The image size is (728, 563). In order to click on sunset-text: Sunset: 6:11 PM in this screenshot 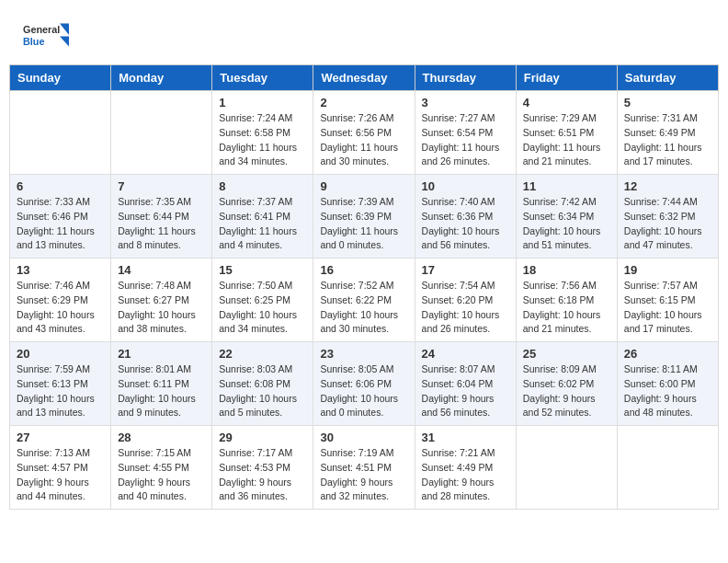, I will do `click(162, 385)`.